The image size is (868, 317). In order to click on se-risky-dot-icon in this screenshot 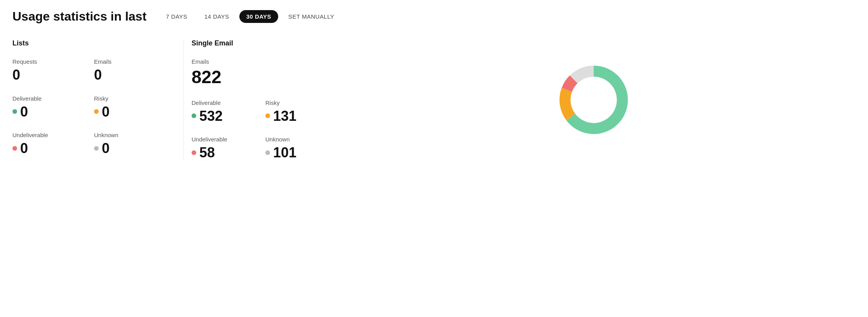, I will do `click(268, 116)`.